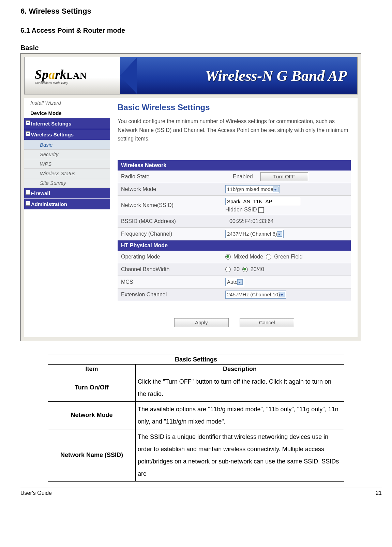 The width and height of the screenshot is (392, 547). Describe the element at coordinates (241, 209) in the screenshot. I see `label-hidden-ssid: Hidden SSID` at that location.